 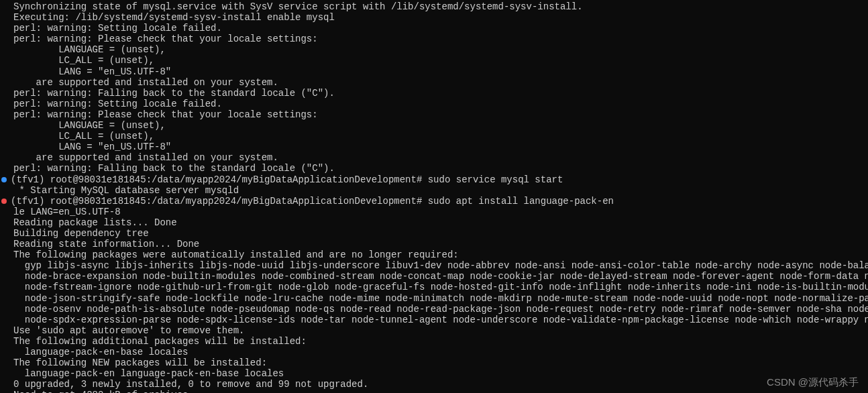 I want to click on terminal-line: Need to get 4282 kB of archives., so click(x=434, y=392).